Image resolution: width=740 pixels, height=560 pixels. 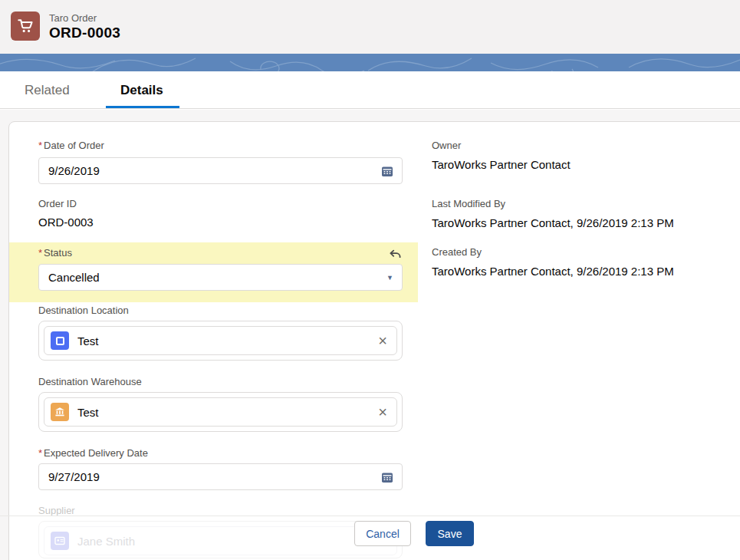 What do you see at coordinates (90, 382) in the screenshot?
I see `destination-warehouse-label: Destination Warehouse` at bounding box center [90, 382].